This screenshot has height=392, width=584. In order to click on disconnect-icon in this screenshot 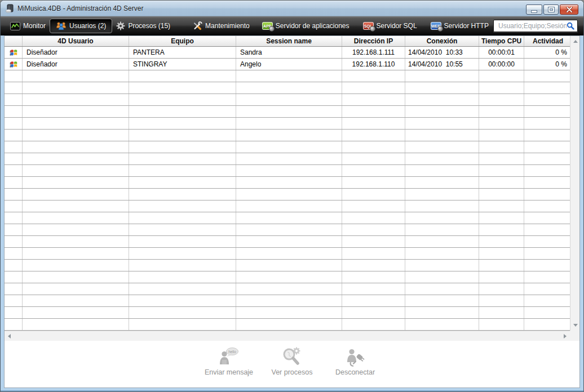, I will do `click(355, 357)`.